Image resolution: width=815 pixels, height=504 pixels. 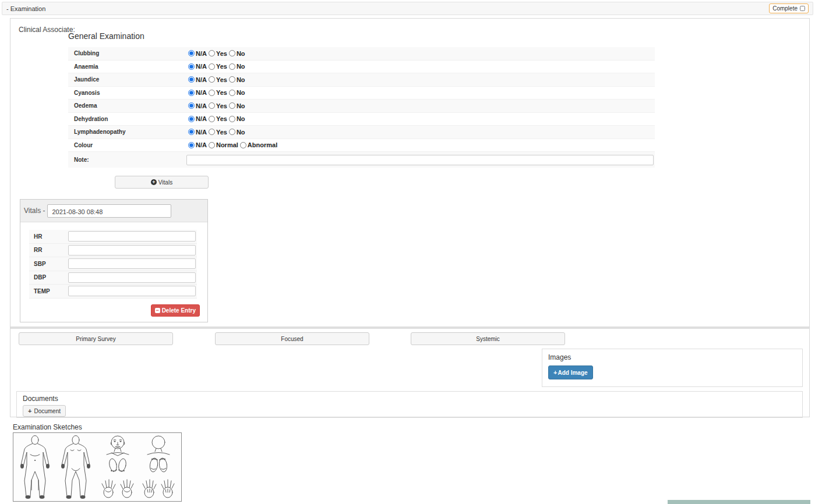 What do you see at coordinates (132, 250) in the screenshot?
I see `vitals-field-input-rr` at bounding box center [132, 250].